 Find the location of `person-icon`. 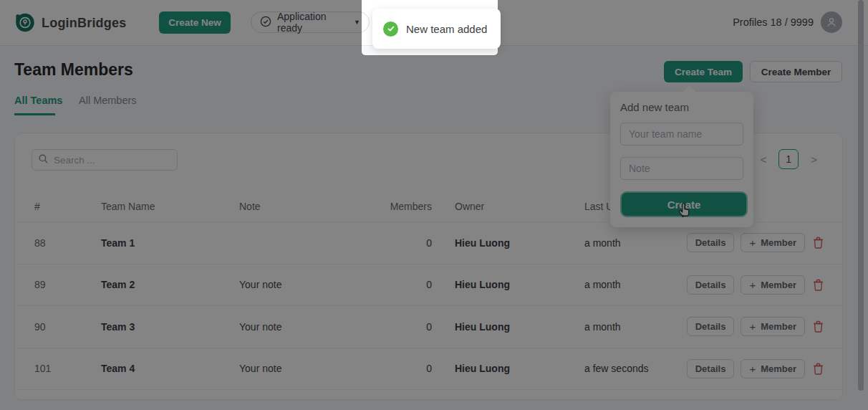

person-icon is located at coordinates (831, 22).